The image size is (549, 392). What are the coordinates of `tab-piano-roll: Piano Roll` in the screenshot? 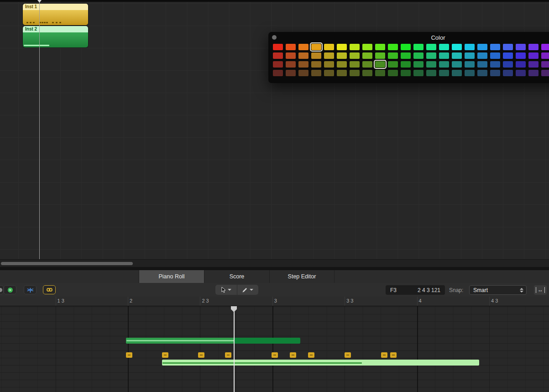 It's located at (172, 277).